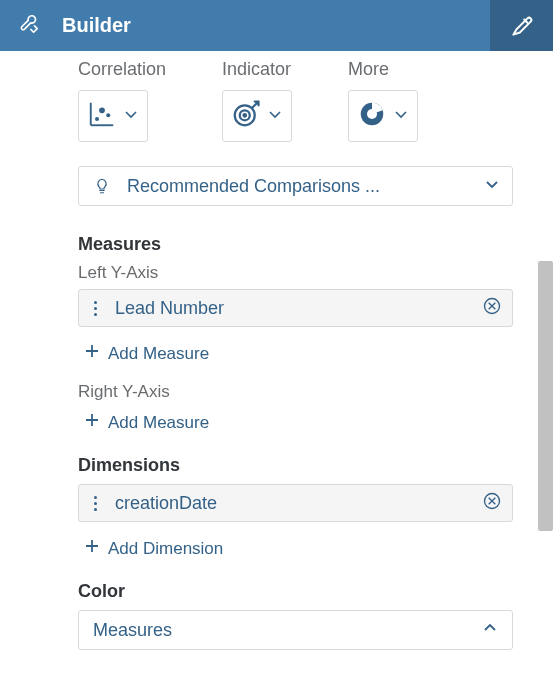 This screenshot has height=681, width=553. What do you see at coordinates (257, 116) in the screenshot?
I see `indicator-chart-button` at bounding box center [257, 116].